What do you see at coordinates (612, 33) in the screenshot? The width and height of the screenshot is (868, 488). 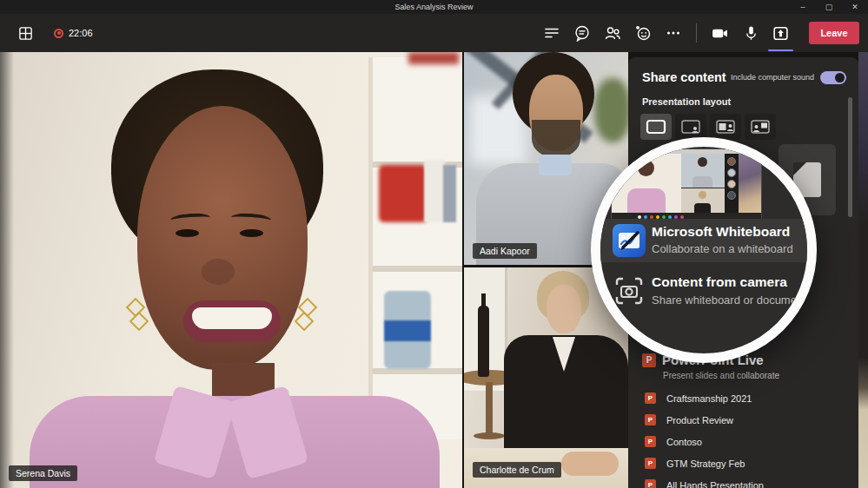 I see `people-icon` at bounding box center [612, 33].